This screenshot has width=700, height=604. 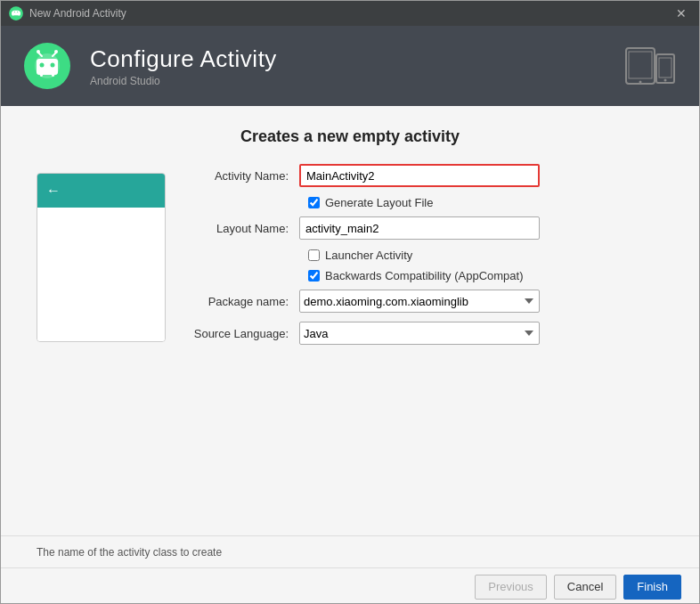 What do you see at coordinates (350, 551) in the screenshot?
I see `hint-area: The name of the activity class to create` at bounding box center [350, 551].